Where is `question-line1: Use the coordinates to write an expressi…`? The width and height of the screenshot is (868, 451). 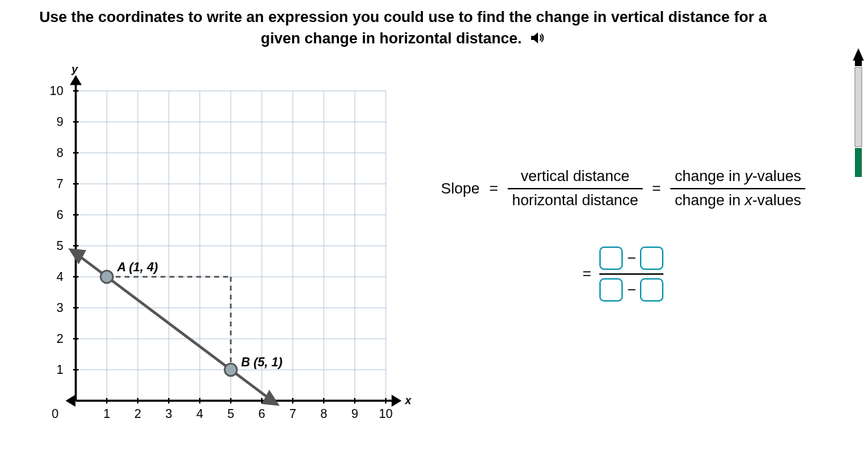 question-line1: Use the coordinates to write an expressi… is located at coordinates (403, 17).